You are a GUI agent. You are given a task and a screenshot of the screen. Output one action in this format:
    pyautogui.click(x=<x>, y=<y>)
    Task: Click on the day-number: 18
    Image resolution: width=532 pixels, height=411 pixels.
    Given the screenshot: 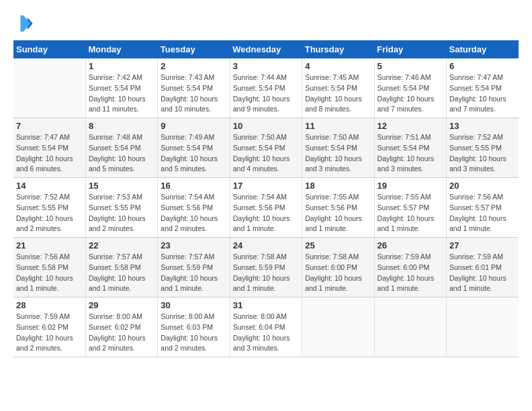 What is the action you would take?
    pyautogui.click(x=338, y=185)
    